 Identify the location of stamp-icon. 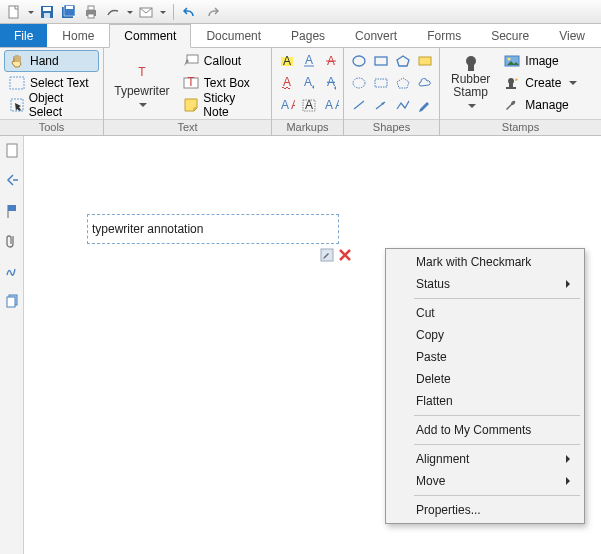
(471, 62).